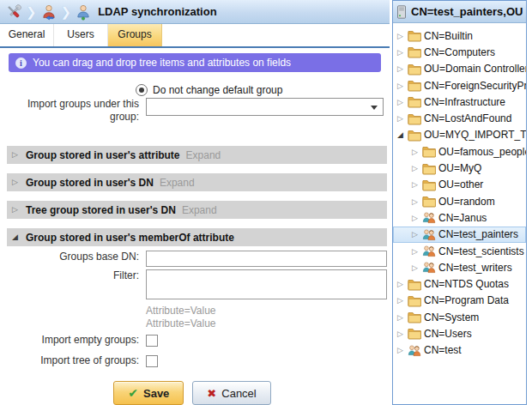 This screenshot has width=532, height=405. Describe the element at coordinates (460, 151) in the screenshot. I see `tree-item: ▷OU=famous_people` at that location.